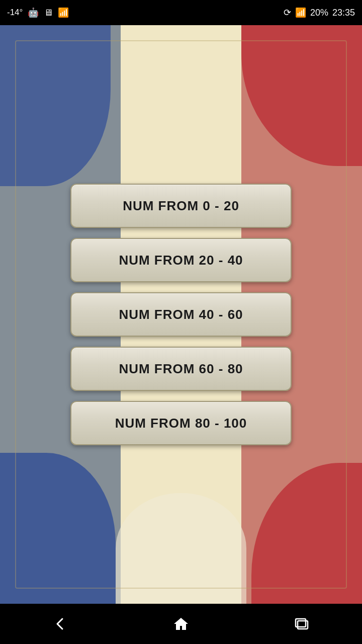 This screenshot has width=362, height=644. I want to click on signal-icon: 📶, so click(63, 13).